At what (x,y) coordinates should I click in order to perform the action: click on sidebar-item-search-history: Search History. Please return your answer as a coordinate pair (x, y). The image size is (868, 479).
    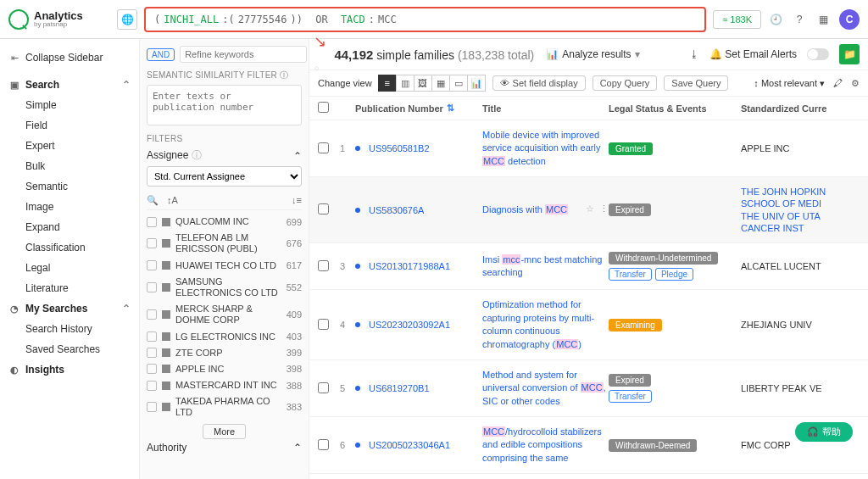
    Looking at the image, I should click on (70, 329).